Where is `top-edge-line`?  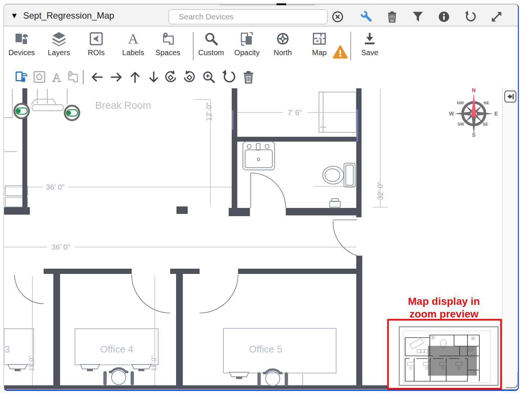 top-edge-line is located at coordinates (267, 5).